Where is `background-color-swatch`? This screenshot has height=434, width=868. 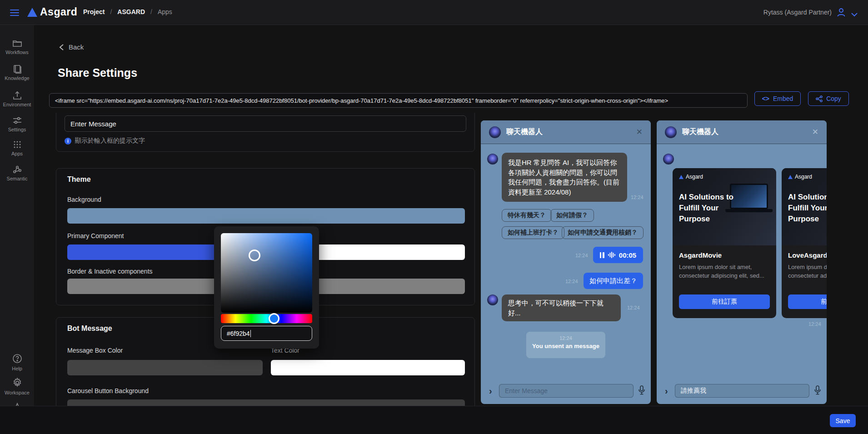
background-color-swatch is located at coordinates (266, 216).